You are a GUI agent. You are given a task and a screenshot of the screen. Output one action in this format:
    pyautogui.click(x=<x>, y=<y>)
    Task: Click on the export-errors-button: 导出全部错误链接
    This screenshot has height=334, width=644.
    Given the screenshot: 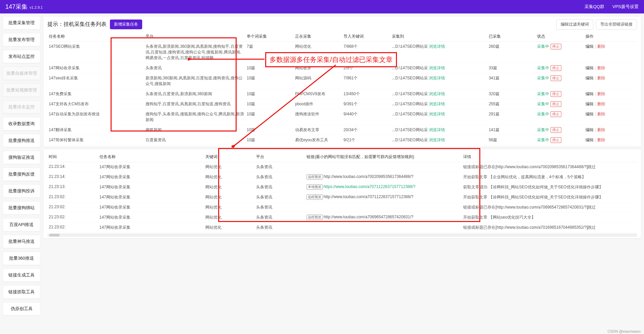 What is the action you would take?
    pyautogui.click(x=616, y=24)
    